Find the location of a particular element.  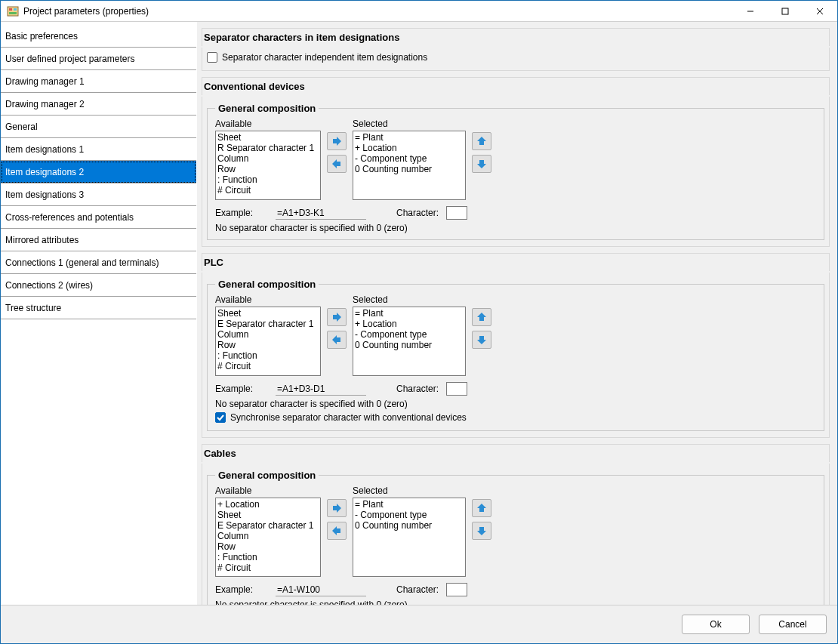

list-item: R Separator character 1 is located at coordinates (268, 148).